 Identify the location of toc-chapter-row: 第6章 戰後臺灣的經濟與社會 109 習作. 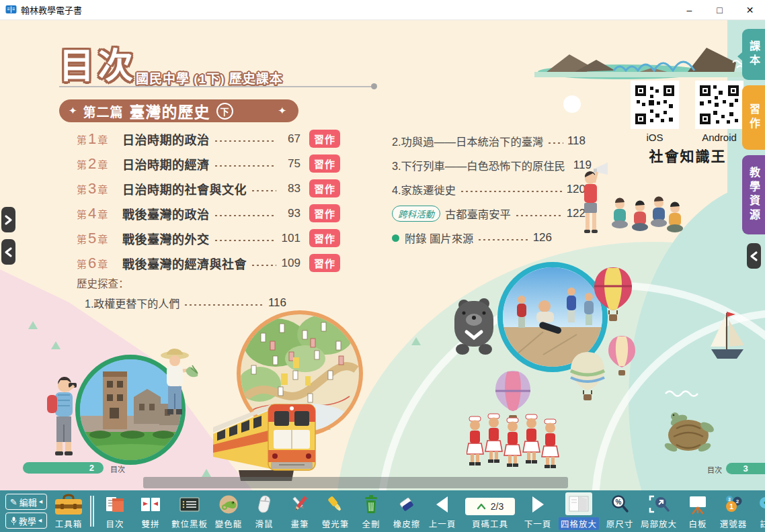
(208, 263).